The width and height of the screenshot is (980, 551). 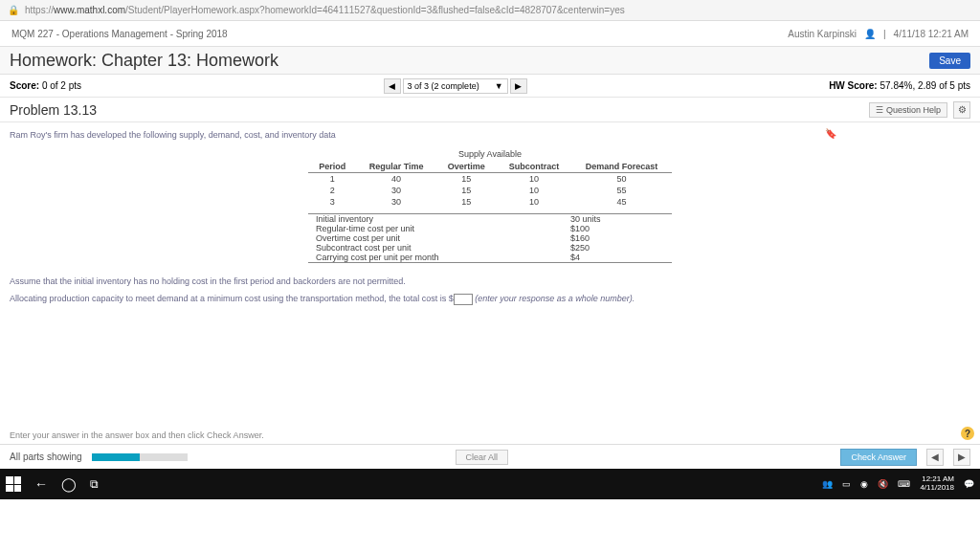 I want to click on supply-table: Period Regular Time Overtime Subcontract…, so click(x=490, y=184).